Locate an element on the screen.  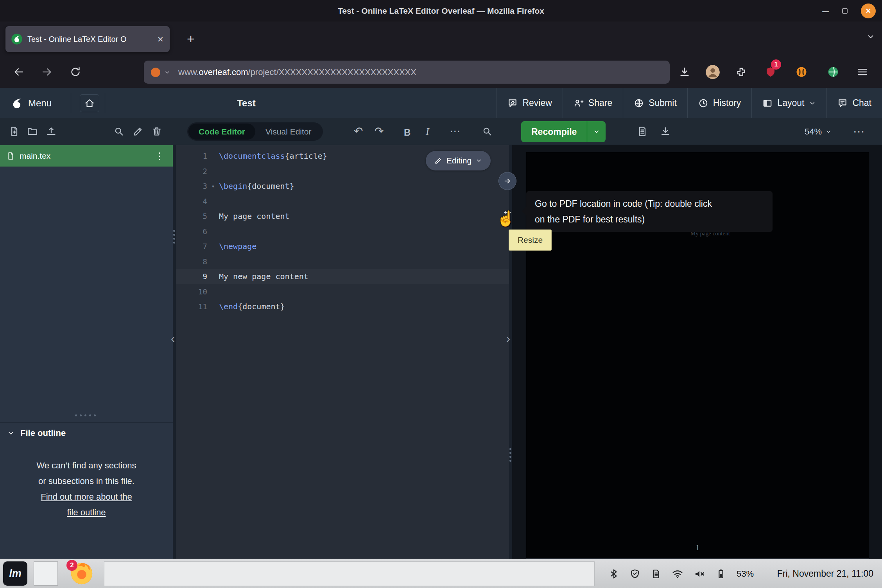
fold-caret-icon: ▾ is located at coordinates (213, 186).